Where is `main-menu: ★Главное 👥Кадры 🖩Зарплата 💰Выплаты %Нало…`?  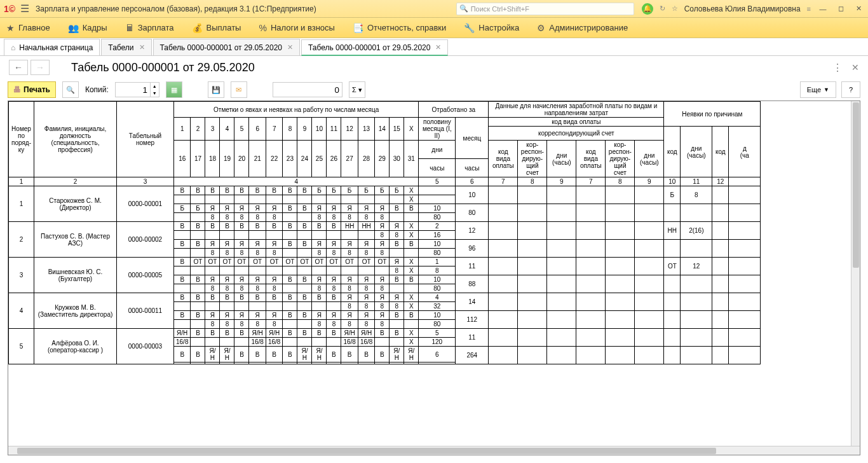
main-menu: ★Главное 👥Кадры 🖩Зарплата 💰Выплаты %Нало… is located at coordinates (434, 28).